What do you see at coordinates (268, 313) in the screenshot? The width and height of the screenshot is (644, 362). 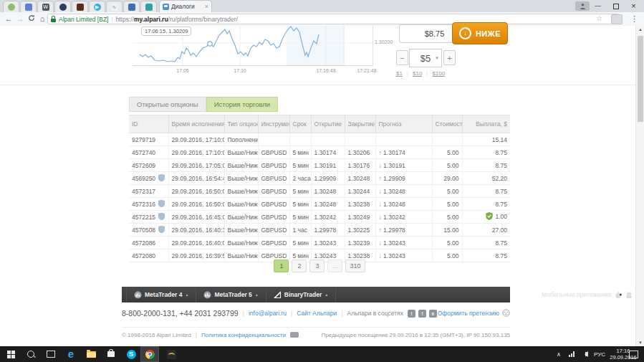 I see `email-link: info@alpari.ru` at bounding box center [268, 313].